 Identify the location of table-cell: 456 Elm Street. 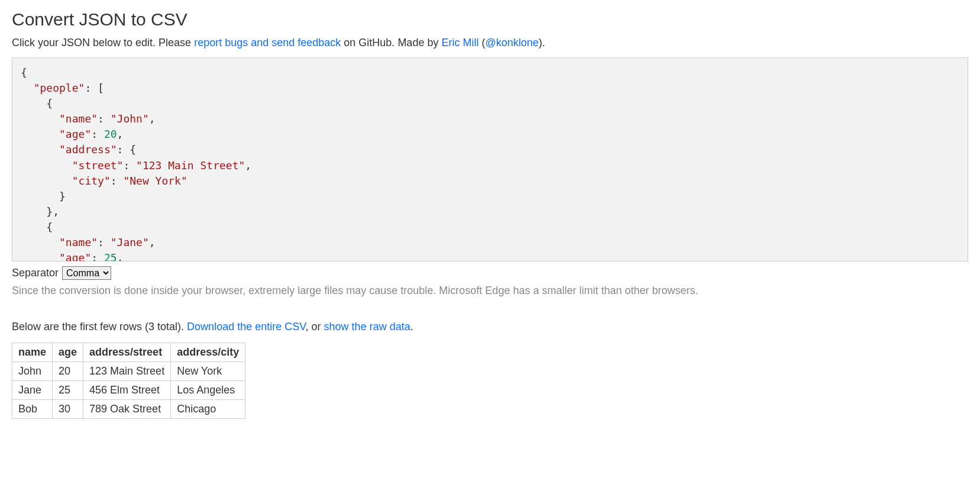
(127, 390).